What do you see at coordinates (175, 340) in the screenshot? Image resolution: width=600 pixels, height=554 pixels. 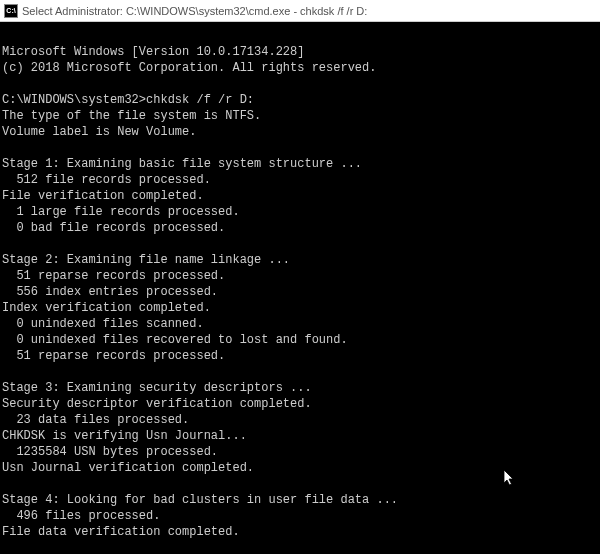 I see `terminal-line: 0 unindexed files recovered to lost and …` at bounding box center [175, 340].